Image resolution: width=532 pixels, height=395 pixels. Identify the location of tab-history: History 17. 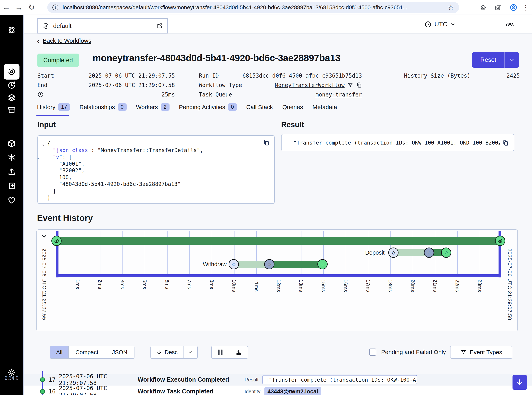
(54, 107).